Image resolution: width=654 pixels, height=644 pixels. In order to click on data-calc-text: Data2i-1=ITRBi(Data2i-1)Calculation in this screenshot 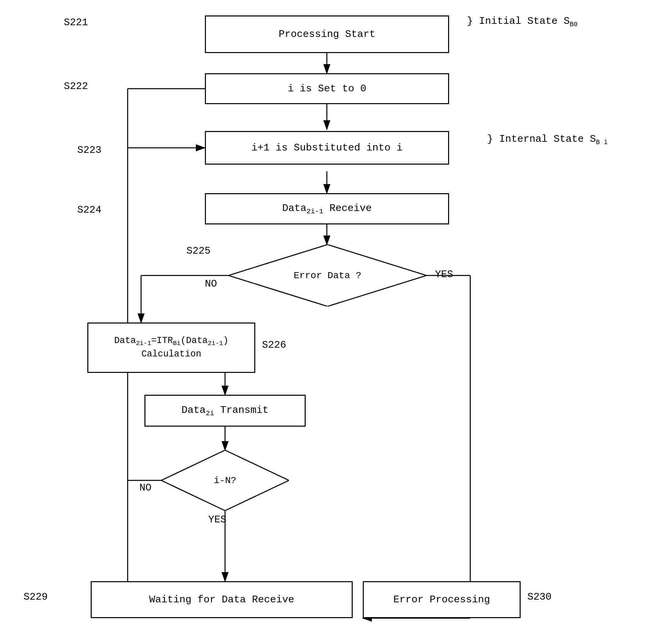, I will do `click(171, 348)`.